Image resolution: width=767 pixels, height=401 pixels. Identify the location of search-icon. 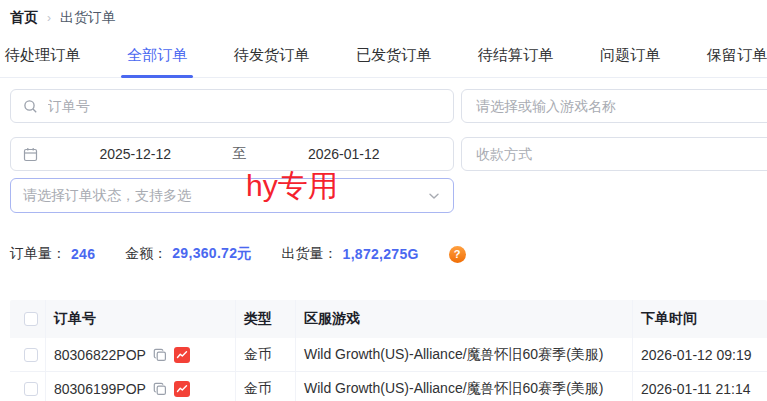
(30, 106).